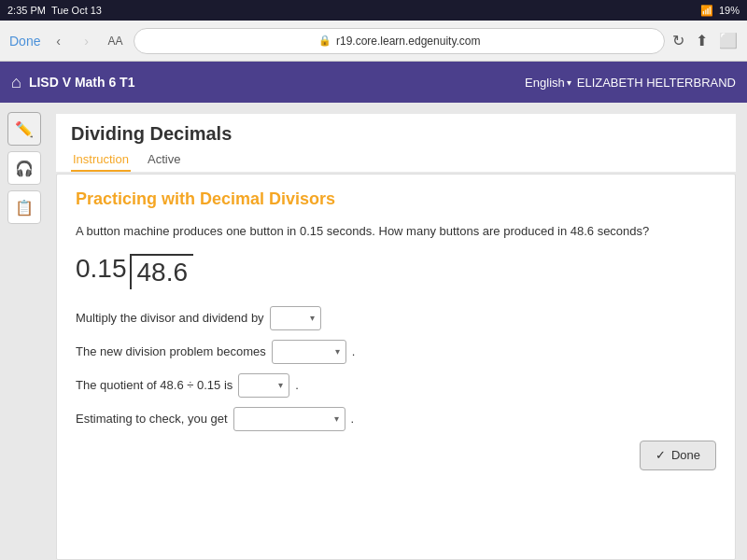 The height and width of the screenshot is (560, 747). Describe the element at coordinates (396, 231) in the screenshot. I see `problem-text: A button machine produces one button in …` at that location.